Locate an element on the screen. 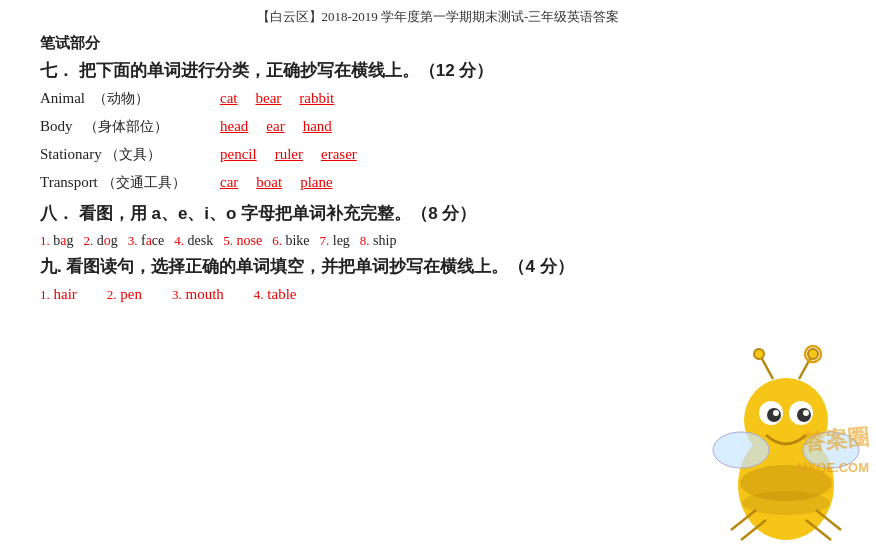  transport-label: Transport （交通工具） is located at coordinates (130, 183).